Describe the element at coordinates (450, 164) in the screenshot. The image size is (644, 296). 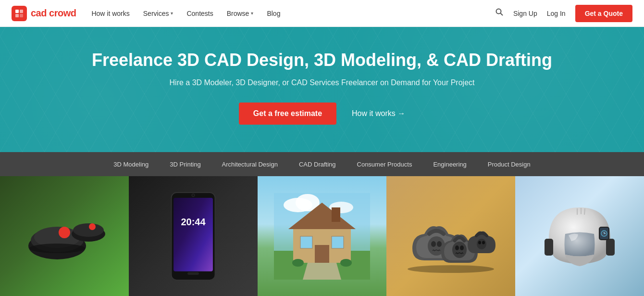
I see `category-engineering: Engineering` at that location.